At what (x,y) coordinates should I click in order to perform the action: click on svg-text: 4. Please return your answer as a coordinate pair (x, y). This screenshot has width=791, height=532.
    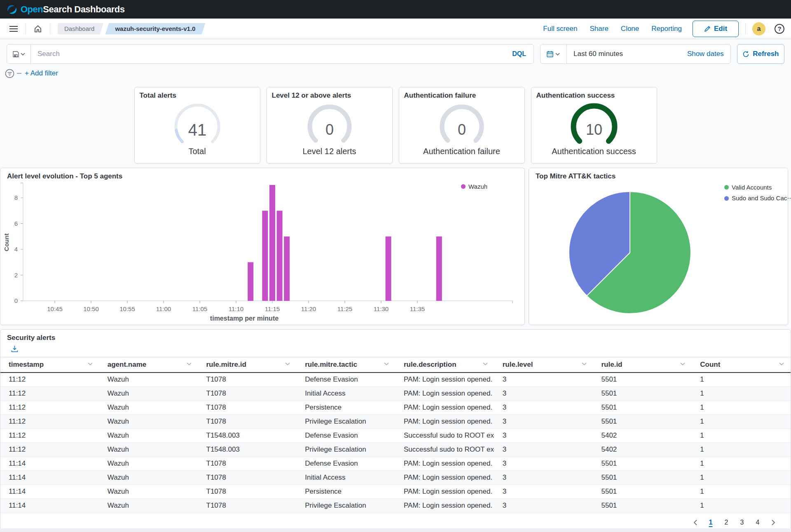
    Looking at the image, I should click on (16, 249).